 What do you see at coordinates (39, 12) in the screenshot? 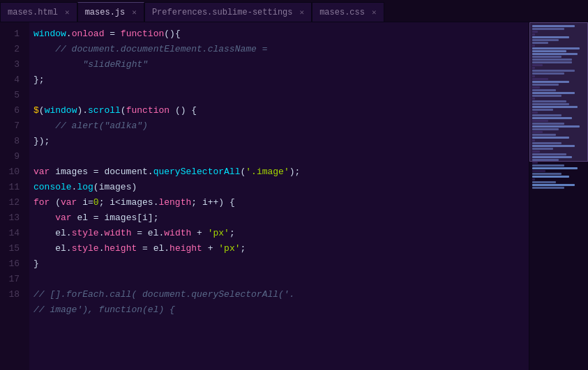
I see `tab-mases-html: mases.html ✕` at bounding box center [39, 12].